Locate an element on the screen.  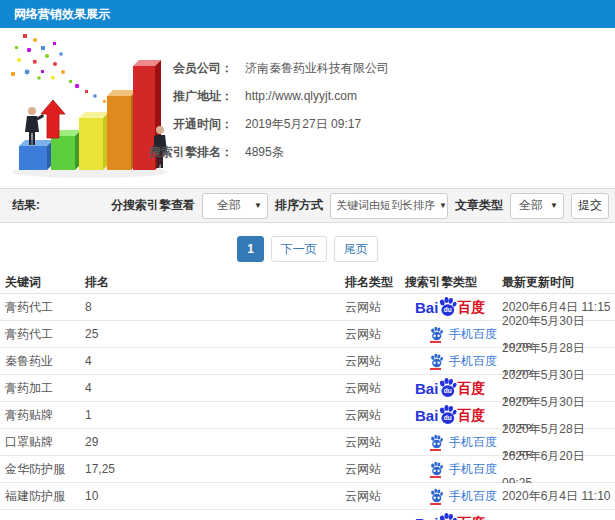
open-time-value: 2019年5月27日 09:17 is located at coordinates (303, 124).